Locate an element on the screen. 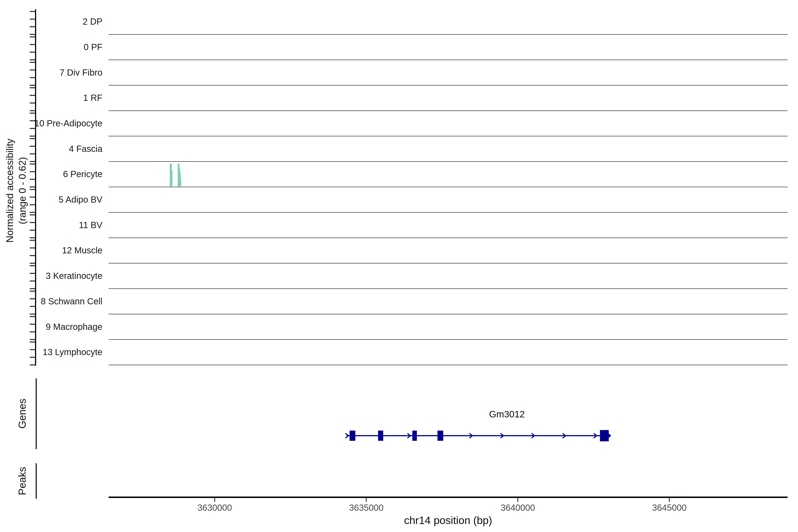 Image resolution: width=798 pixels, height=532 pixels. track-label-8-schwann-cell: 8 Schwann Cell is located at coordinates (51, 301).